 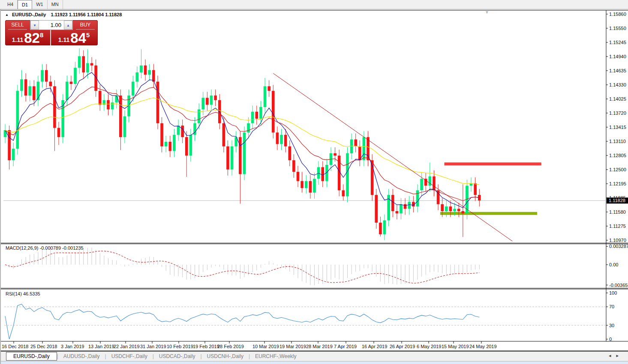 I want to click on buy-price-button: 1.11 84 5, so click(x=74, y=38).